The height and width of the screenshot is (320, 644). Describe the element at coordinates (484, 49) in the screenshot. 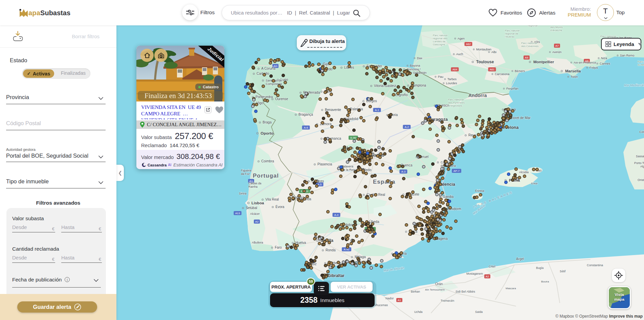

I see `svg-text: Montauban` at that location.